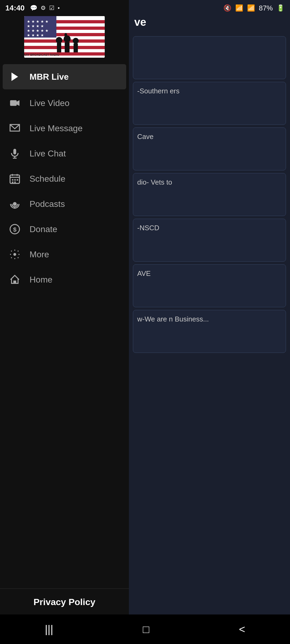  I want to click on status-icons: 💬 ⚙ ☑ •, so click(45, 8).